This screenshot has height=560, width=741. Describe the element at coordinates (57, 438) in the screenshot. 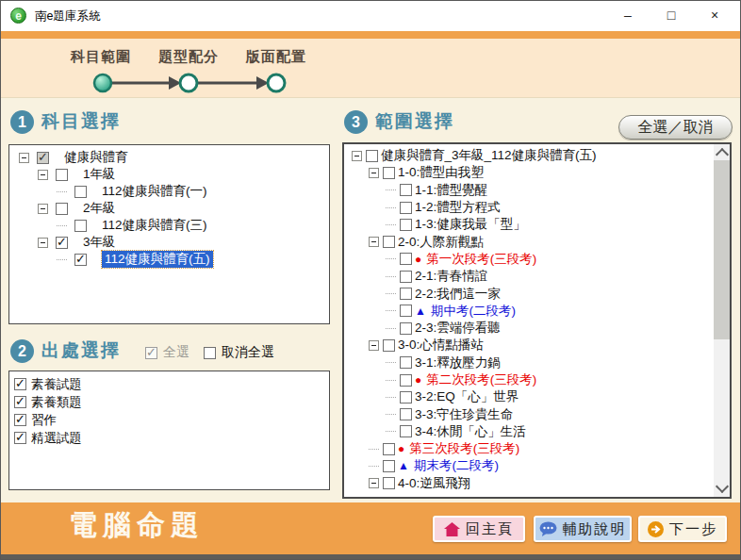

I see `source-label: 精選試題` at that location.